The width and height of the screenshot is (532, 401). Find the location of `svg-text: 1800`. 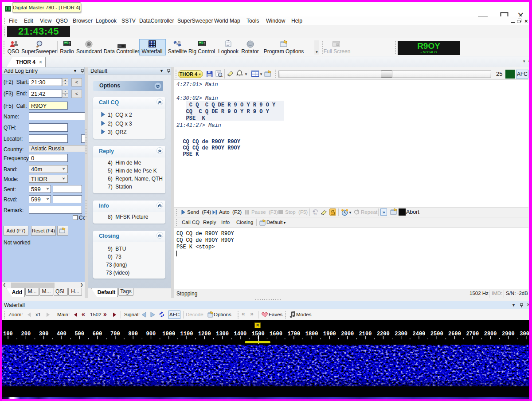

svg-text: 1800 is located at coordinates (312, 334).